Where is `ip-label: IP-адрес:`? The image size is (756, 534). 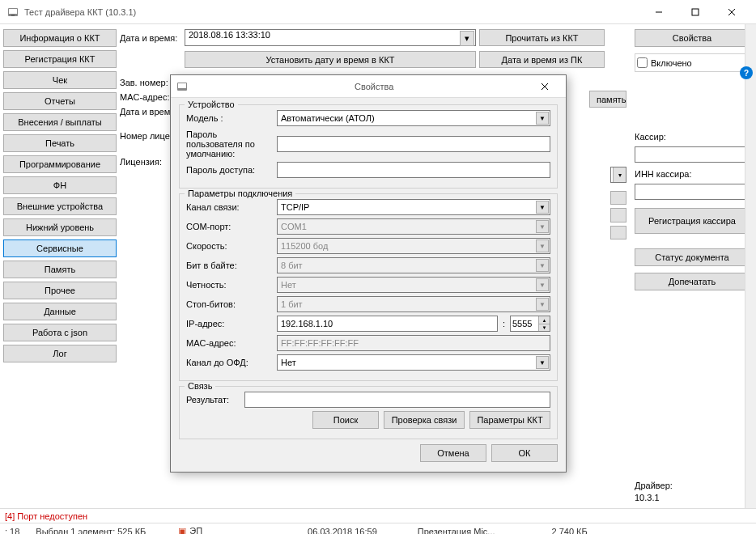 ip-label: IP-адрес: is located at coordinates (230, 324).